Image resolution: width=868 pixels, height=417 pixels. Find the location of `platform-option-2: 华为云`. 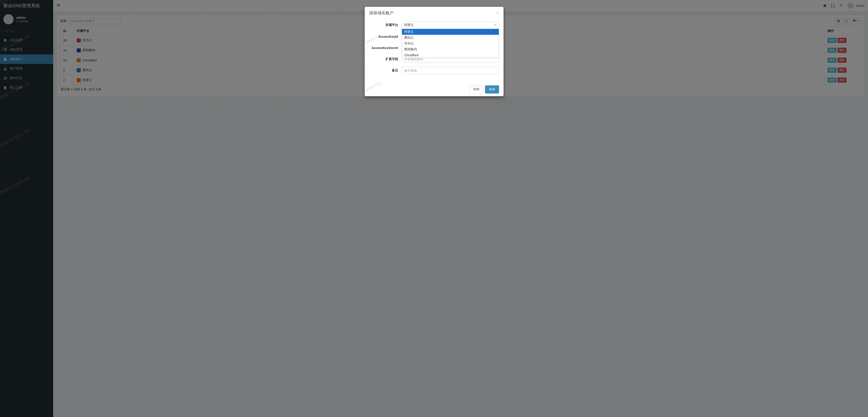

platform-option-2: 华为云 is located at coordinates (450, 44).